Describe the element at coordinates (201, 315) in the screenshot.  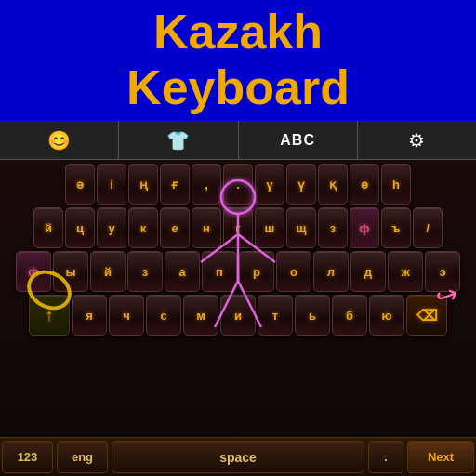
I see `key-m: м` at that location.